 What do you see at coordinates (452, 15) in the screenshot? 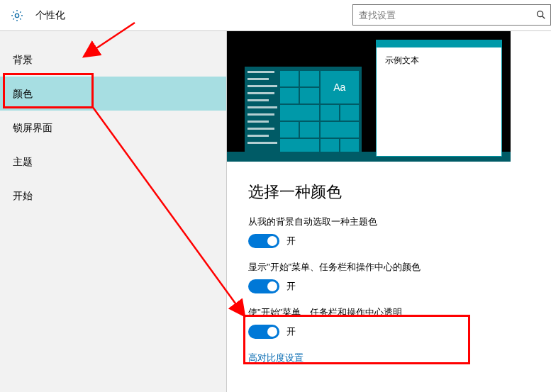
I see `search-box` at bounding box center [452, 15].